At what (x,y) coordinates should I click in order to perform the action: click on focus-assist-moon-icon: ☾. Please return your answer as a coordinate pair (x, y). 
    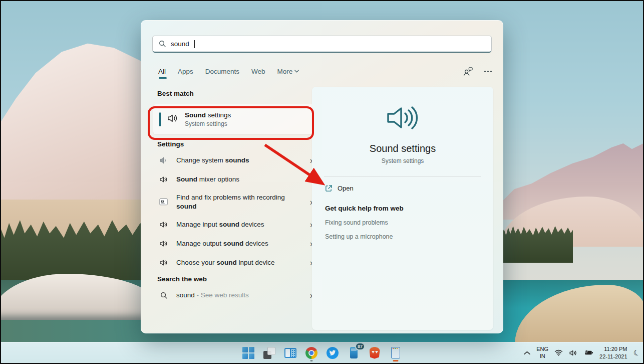
    Looking at the image, I should click on (636, 353).